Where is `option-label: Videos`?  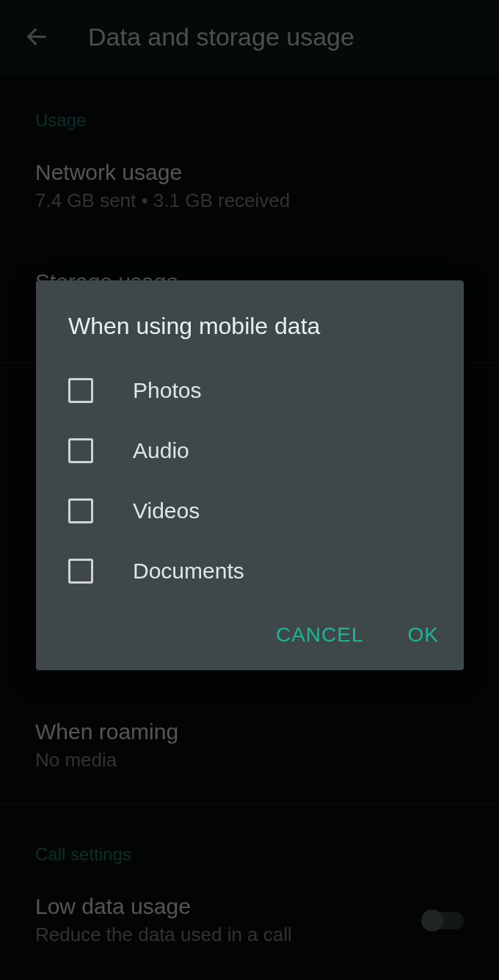
option-label: Videos is located at coordinates (166, 511).